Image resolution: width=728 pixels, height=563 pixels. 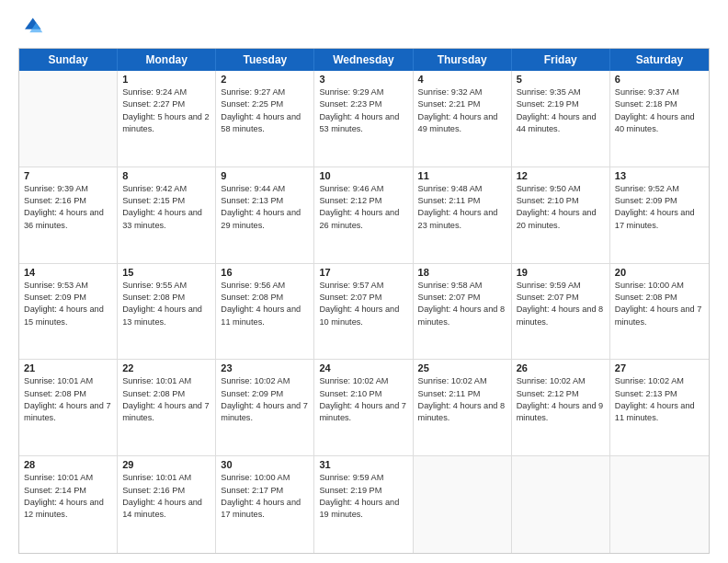 I want to click on day-number: 31, so click(x=363, y=465).